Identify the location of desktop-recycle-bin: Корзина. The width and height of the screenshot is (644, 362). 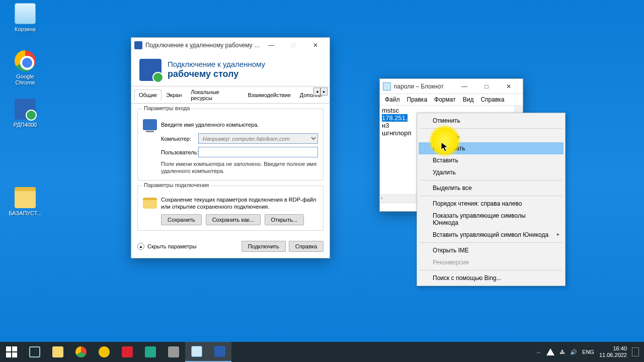
(25, 18).